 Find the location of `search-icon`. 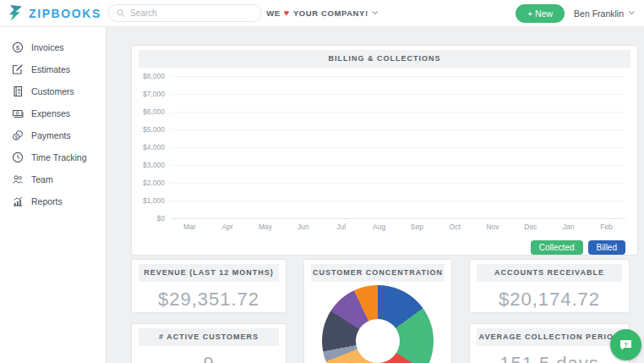

search-icon is located at coordinates (121, 14).